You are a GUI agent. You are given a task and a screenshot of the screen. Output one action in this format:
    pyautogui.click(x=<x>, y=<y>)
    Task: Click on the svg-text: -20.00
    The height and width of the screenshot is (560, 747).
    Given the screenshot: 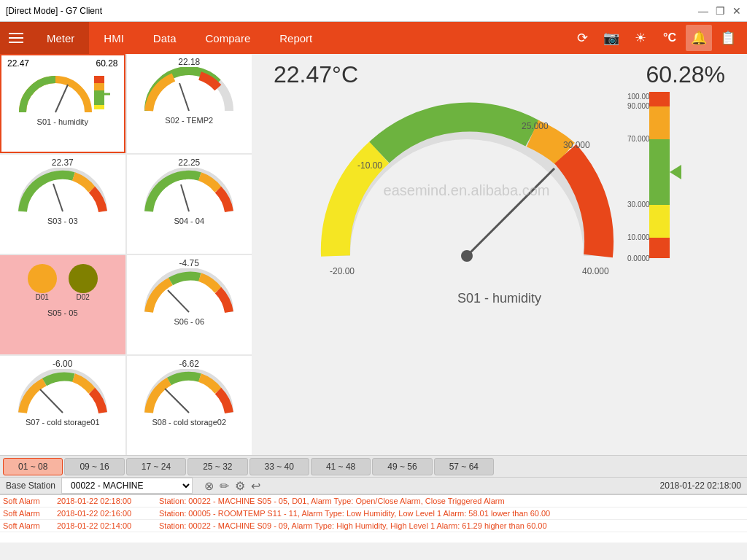 What is the action you would take?
    pyautogui.click(x=342, y=271)
    